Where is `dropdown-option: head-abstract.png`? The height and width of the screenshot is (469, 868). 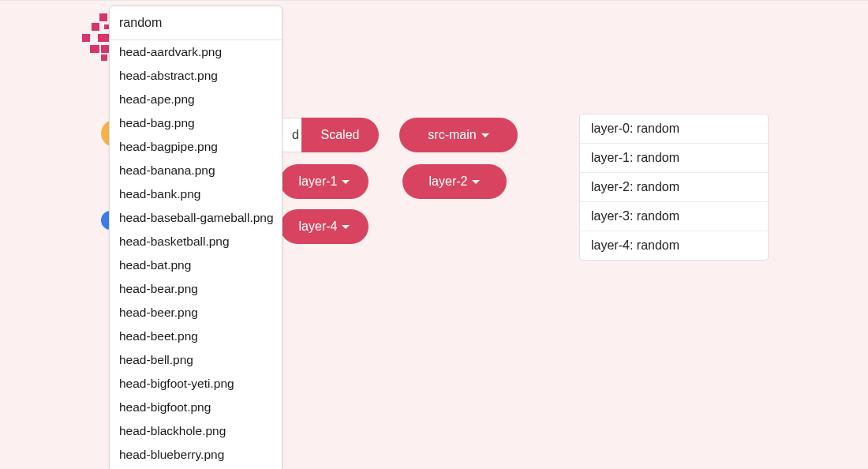 dropdown-option: head-abstract.png is located at coordinates (196, 76).